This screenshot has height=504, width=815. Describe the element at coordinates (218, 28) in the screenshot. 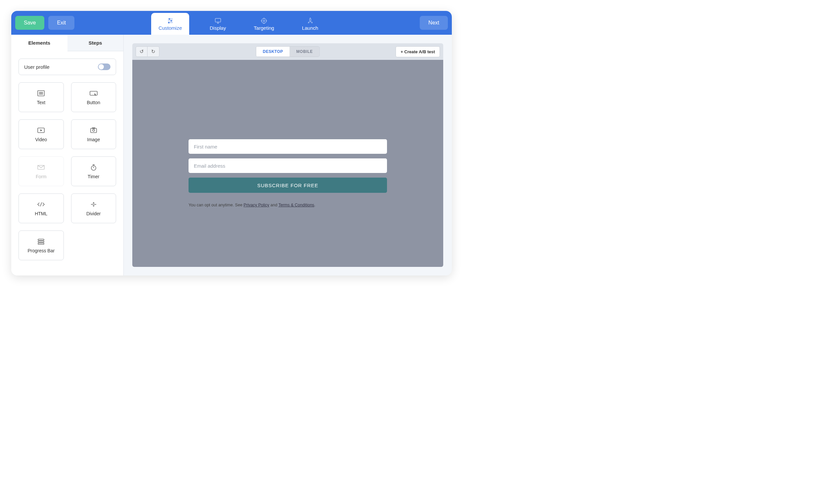

I see `nav-label: Display` at that location.